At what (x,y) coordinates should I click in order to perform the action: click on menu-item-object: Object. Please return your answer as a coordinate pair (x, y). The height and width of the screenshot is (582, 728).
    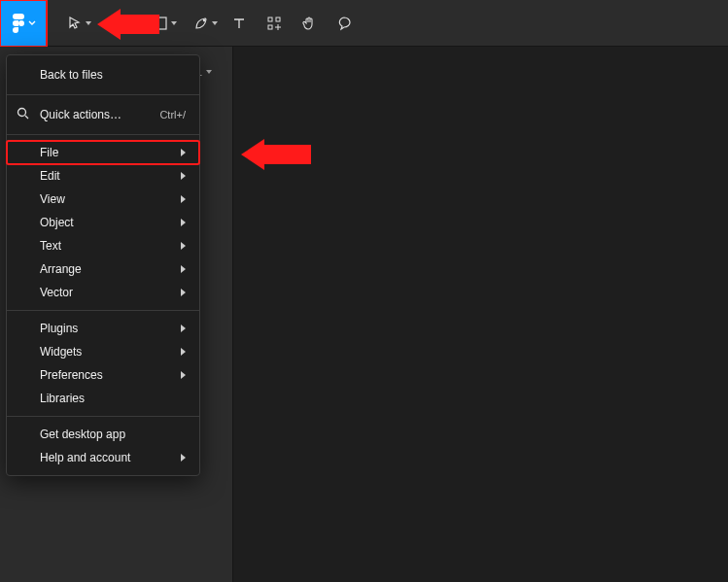
    Looking at the image, I should click on (103, 223).